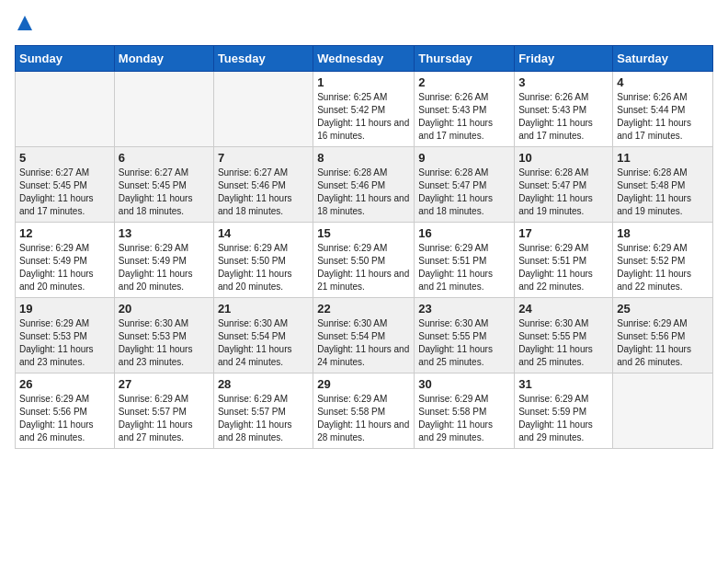 Image resolution: width=728 pixels, height=563 pixels. Describe the element at coordinates (364, 234) in the screenshot. I see `day-number: 15` at that location.